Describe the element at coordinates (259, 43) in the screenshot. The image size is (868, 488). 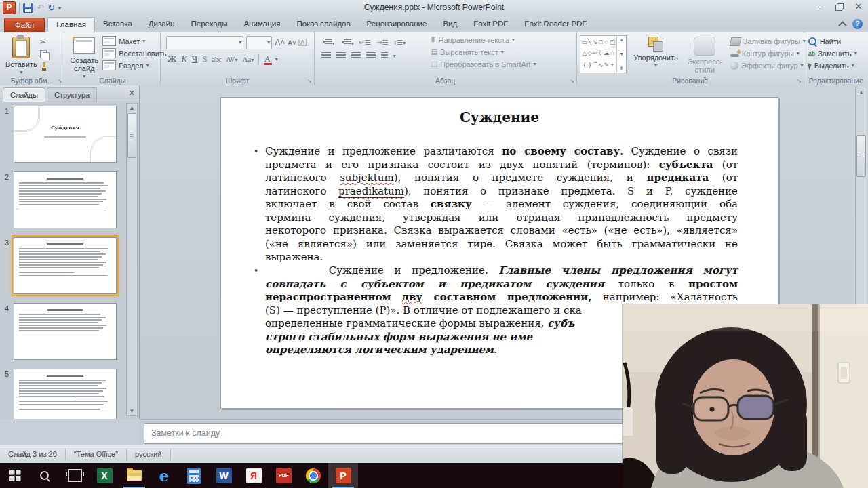
I see `font-size-combo: ▾` at that location.